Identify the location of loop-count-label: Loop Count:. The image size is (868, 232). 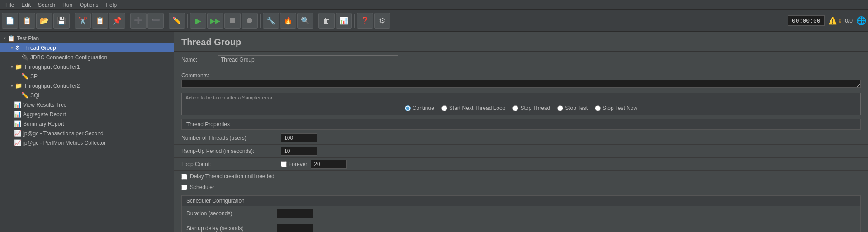
(231, 164).